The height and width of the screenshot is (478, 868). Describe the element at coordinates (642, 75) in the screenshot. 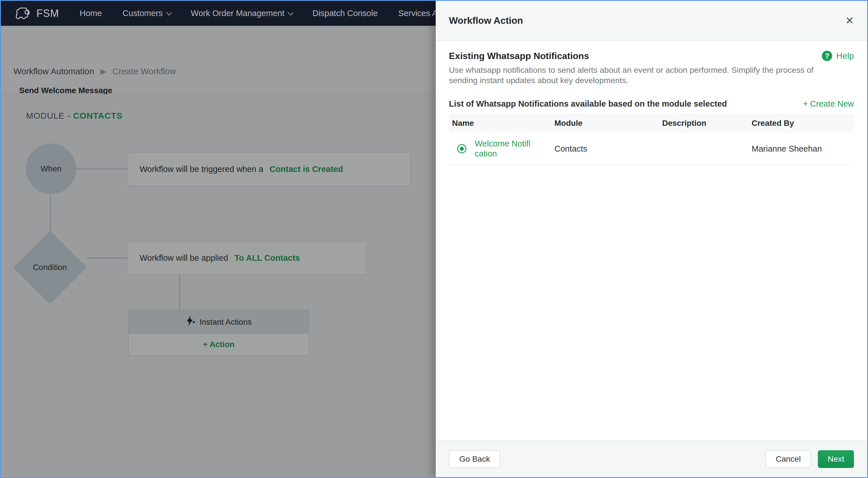

I see `section-description: Use whatsapp notifications to send alert…` at that location.